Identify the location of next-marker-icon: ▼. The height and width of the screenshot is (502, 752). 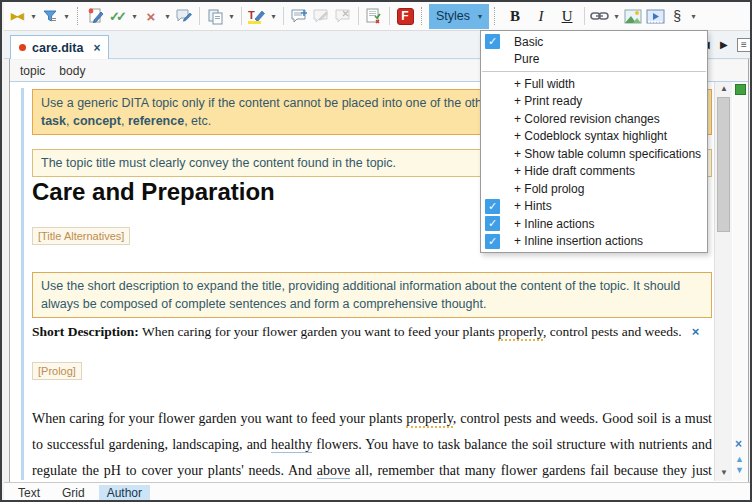
(740, 470).